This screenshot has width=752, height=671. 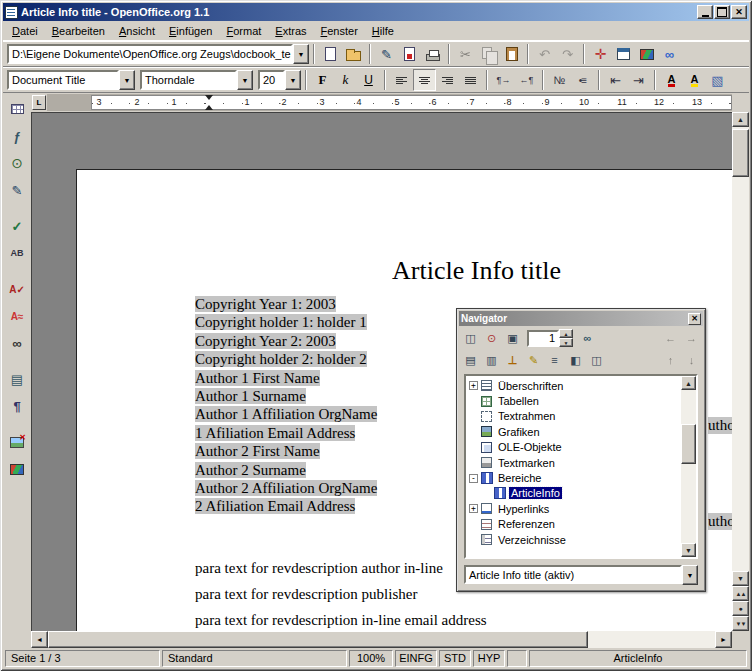 What do you see at coordinates (722, 12) in the screenshot?
I see `maximize-button` at bounding box center [722, 12].